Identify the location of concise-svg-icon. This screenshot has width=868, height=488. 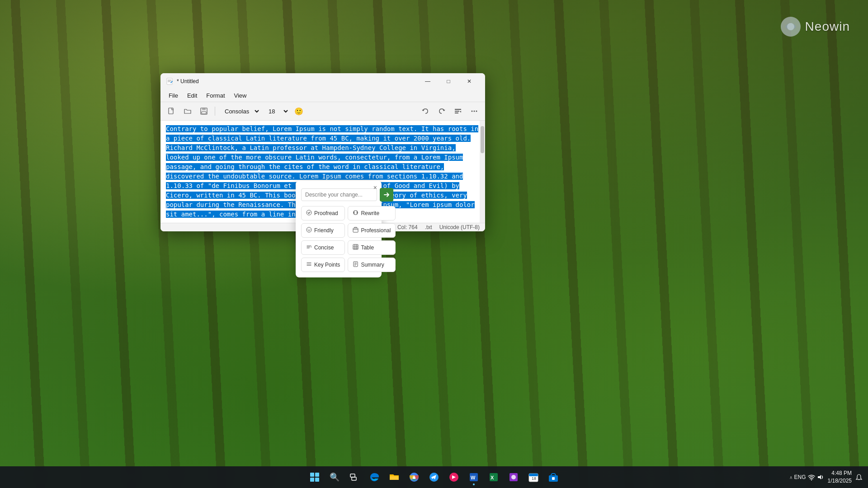
(309, 247).